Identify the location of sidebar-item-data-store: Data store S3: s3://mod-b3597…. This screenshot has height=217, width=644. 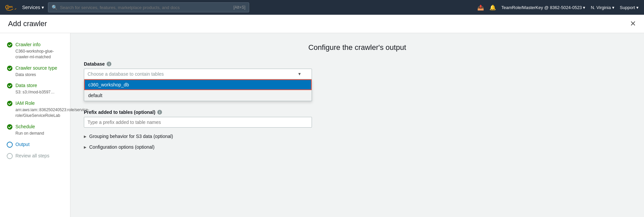
(35, 89).